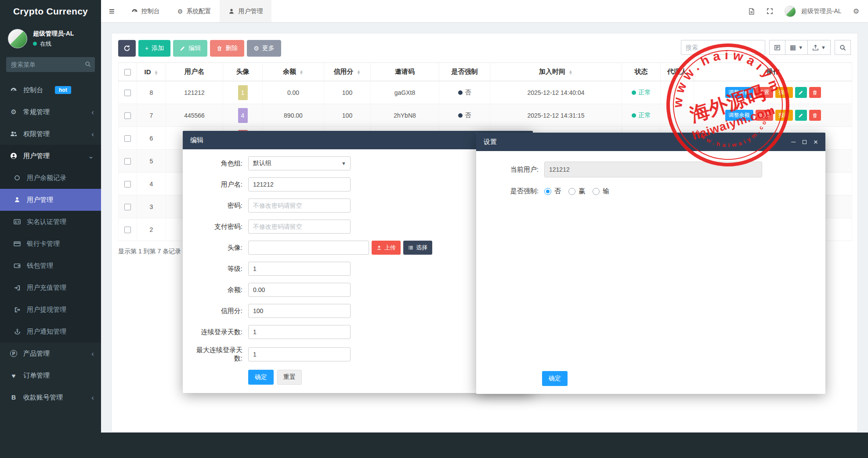 The image size is (868, 458). Describe the element at coordinates (344, 163) in the screenshot. I see `caret-down-icon: ▼` at that location.